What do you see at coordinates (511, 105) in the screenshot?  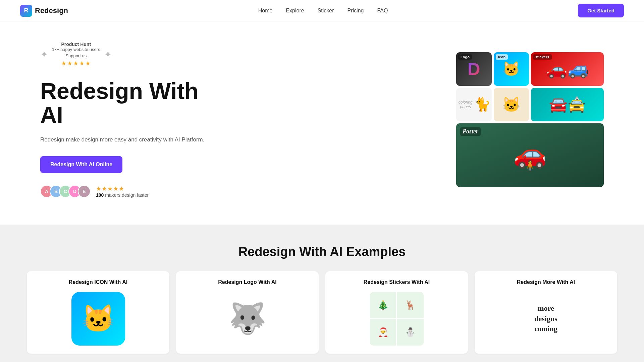 I see `cat-photo-emoji: 🐱` at bounding box center [511, 105].